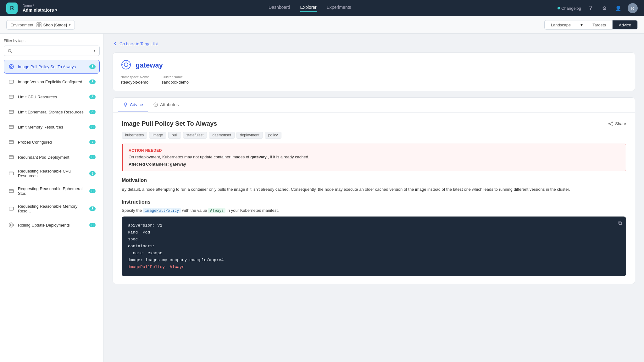 The image size is (644, 362). What do you see at coordinates (620, 223) in the screenshot?
I see `copy-button: ⧉` at bounding box center [620, 223].